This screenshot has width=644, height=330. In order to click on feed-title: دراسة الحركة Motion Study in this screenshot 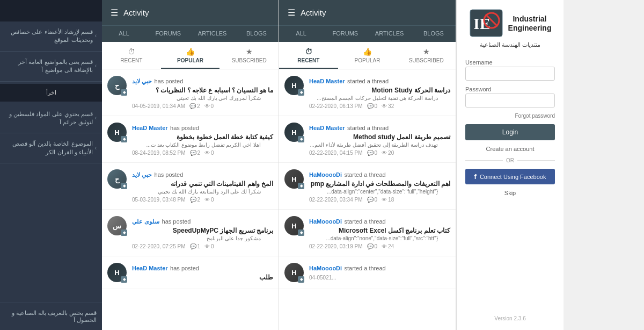, I will do `click(380, 90)`.